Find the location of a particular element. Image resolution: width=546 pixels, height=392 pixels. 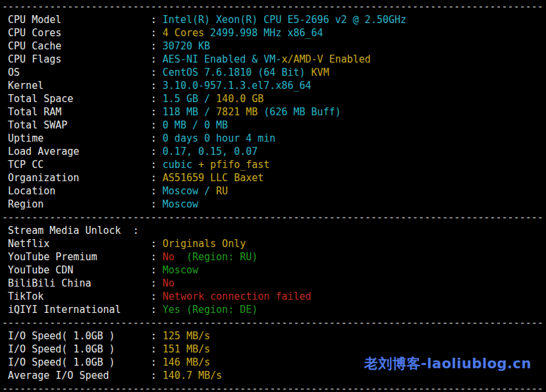

terminal-line: TikTok : Network connection failed is located at coordinates (274, 296).